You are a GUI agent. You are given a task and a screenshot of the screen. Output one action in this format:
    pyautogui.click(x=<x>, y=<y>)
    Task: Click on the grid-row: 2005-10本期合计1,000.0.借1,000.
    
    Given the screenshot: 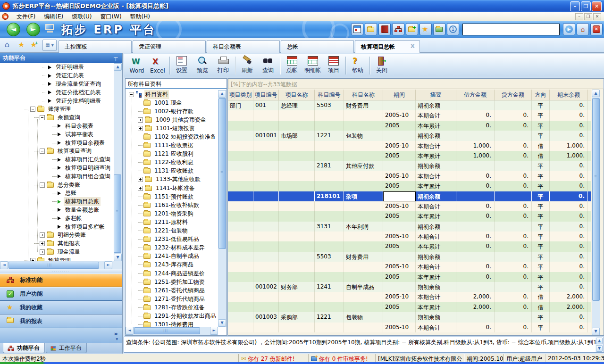 What is the action you would take?
    pyautogui.click(x=410, y=146)
    